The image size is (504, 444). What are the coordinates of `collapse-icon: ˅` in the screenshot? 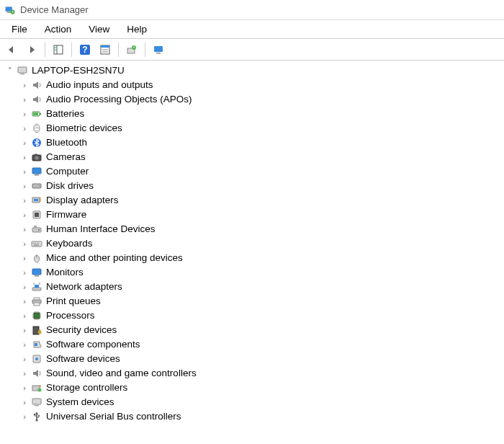 It's located at (10, 71).